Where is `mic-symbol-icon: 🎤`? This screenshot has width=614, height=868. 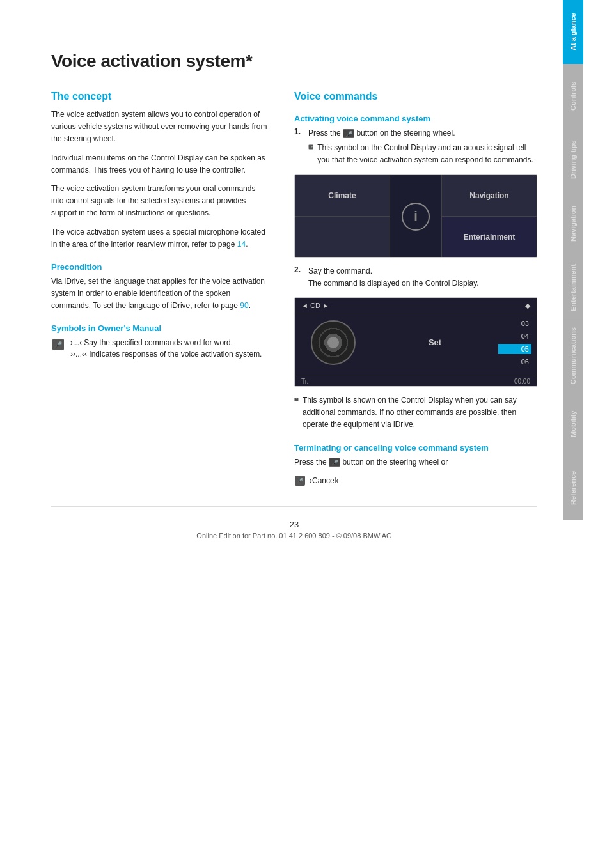
mic-symbol-icon: 🎤 is located at coordinates (297, 399).